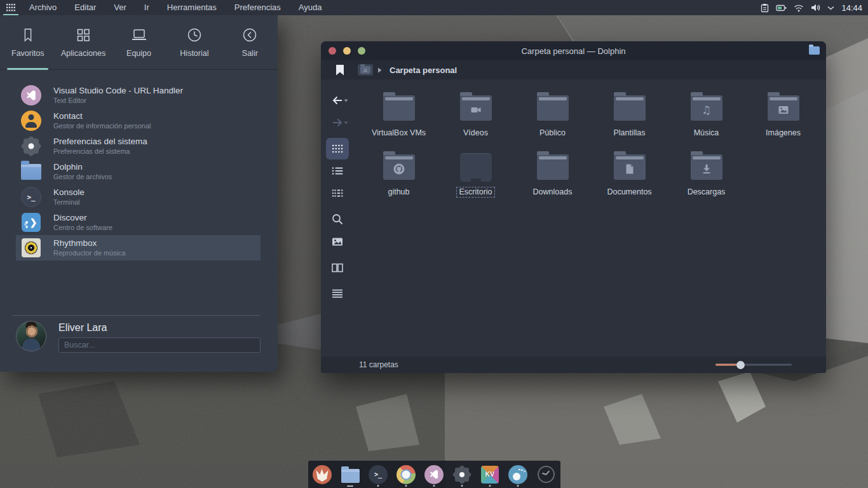 The height and width of the screenshot is (488, 868). What do you see at coordinates (546, 474) in the screenshot?
I see `dock-clock` at bounding box center [546, 474].